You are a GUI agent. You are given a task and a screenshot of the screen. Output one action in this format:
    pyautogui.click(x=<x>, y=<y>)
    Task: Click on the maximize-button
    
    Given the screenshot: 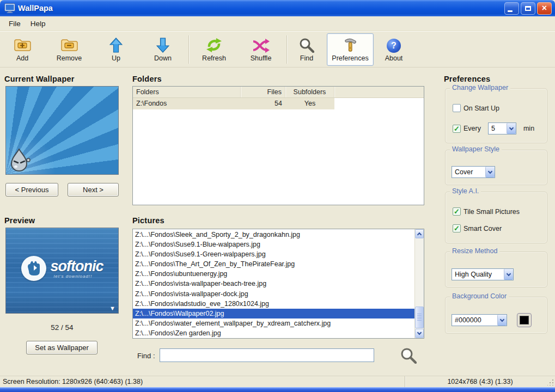 What is the action you would take?
    pyautogui.click(x=528, y=9)
    